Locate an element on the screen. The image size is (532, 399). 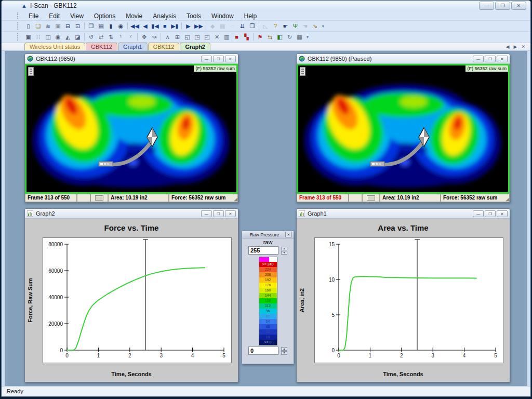
tab-wireless-unit-status-0: Wireless Unit status is located at coordinates (55, 47).